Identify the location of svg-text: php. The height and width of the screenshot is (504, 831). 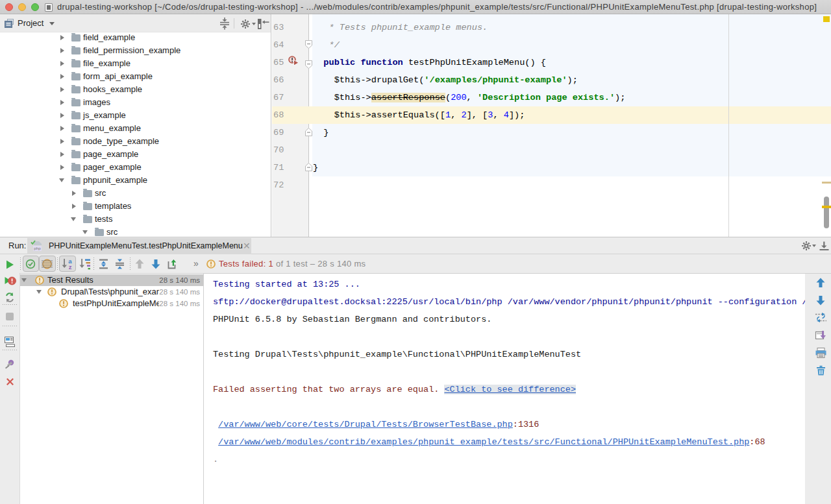
(38, 248).